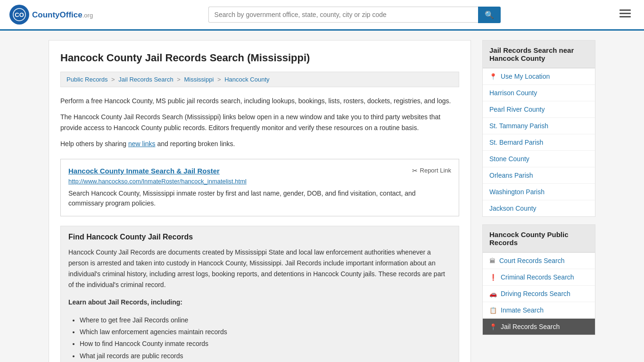  Describe the element at coordinates (493, 76) in the screenshot. I see `location-icon: 📍` at that location.